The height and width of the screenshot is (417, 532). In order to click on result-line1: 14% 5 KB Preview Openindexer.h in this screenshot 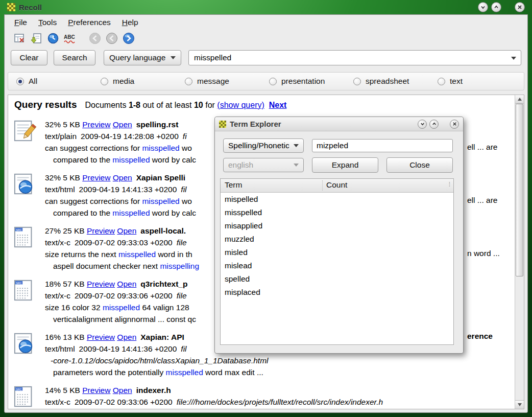, I will do `click(214, 390)`.